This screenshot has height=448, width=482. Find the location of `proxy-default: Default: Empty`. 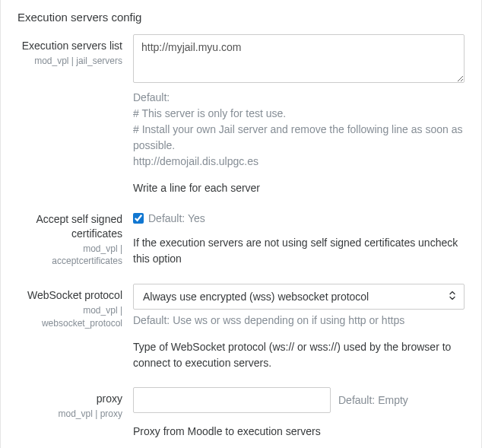

proxy-default: Default: Empty is located at coordinates (373, 400).